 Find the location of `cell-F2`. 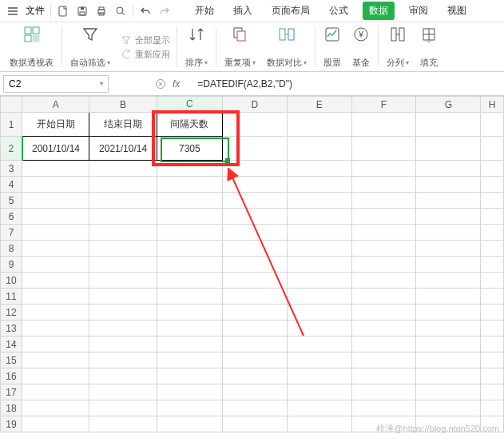

cell-F2 is located at coordinates (383, 149).